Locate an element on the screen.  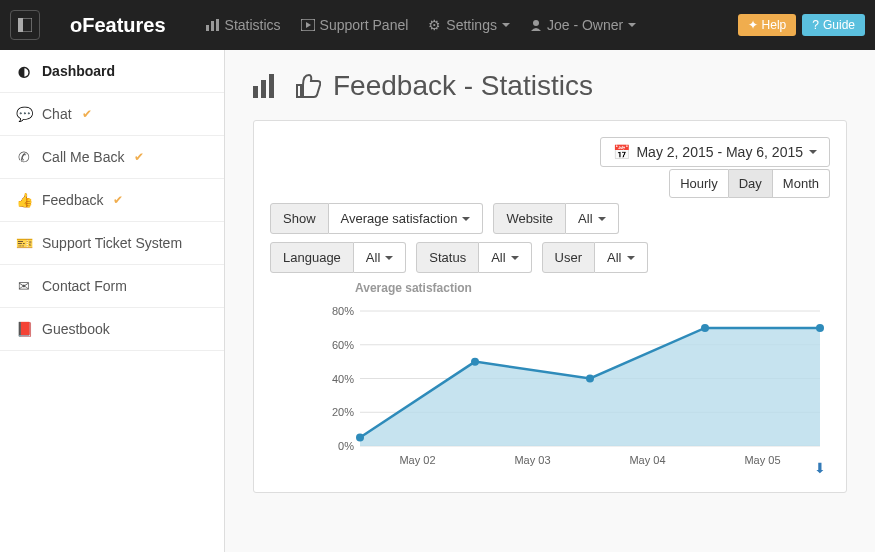
period-month: Month is located at coordinates (802, 184).